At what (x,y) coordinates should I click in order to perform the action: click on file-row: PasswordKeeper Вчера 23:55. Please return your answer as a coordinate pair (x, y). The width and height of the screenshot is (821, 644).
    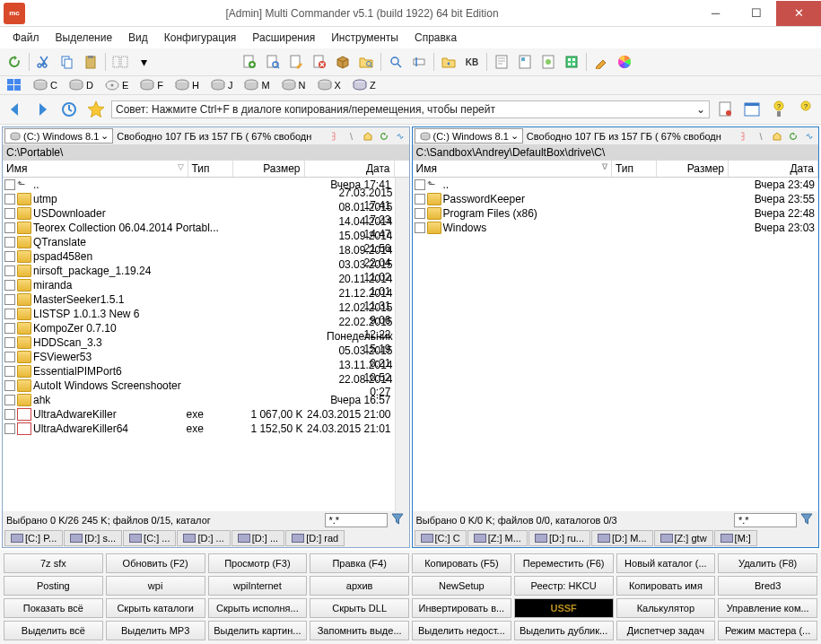
    Looking at the image, I should click on (616, 199).